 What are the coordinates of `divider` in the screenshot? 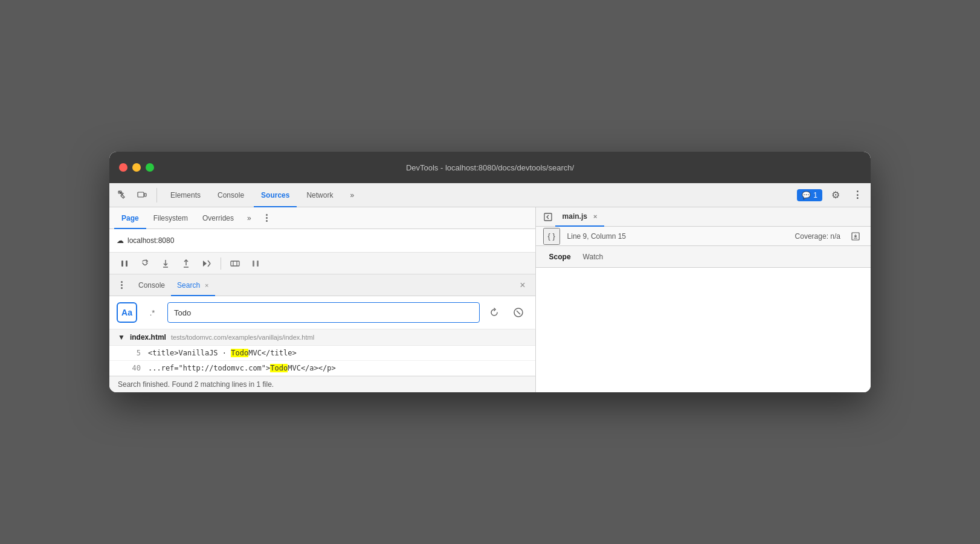 It's located at (157, 195).